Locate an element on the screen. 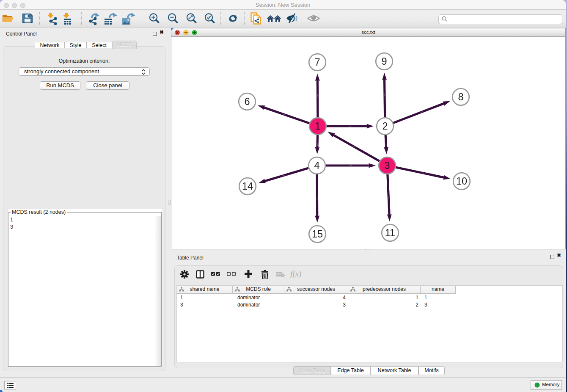  svg-text: 11 is located at coordinates (390, 233).